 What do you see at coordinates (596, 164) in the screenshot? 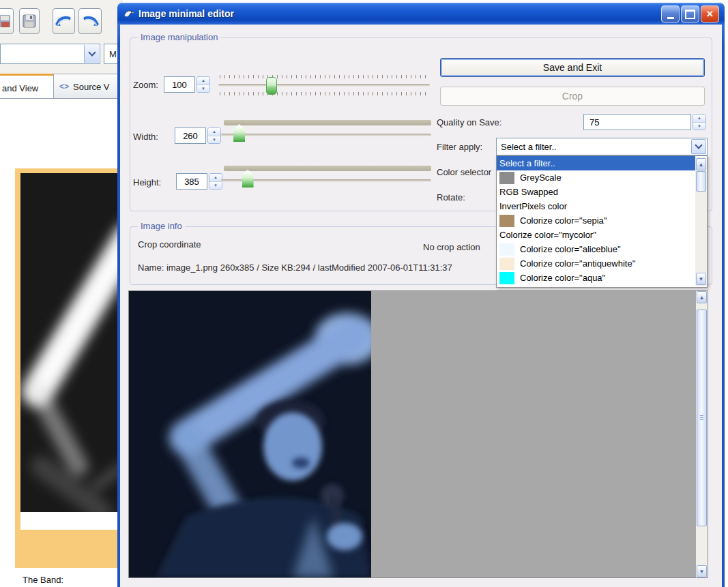
I see `filter-option: Select a filter..` at bounding box center [596, 164].